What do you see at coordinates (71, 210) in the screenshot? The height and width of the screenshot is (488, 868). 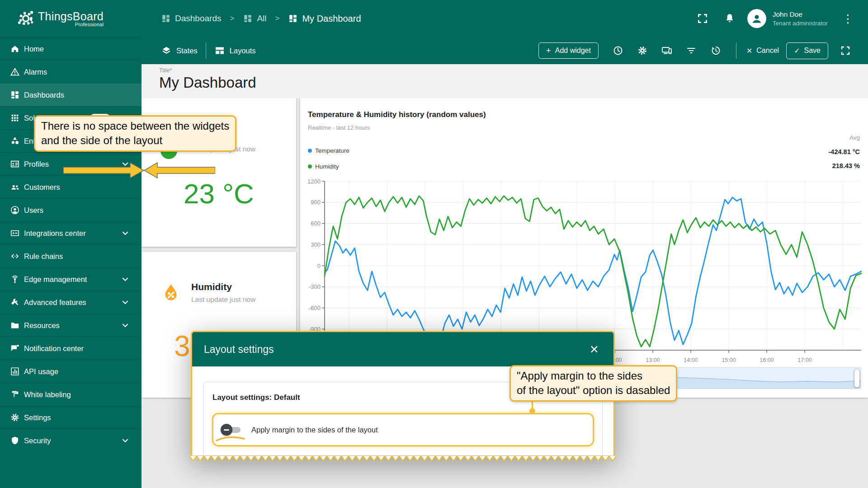 I see `sidebar-item-users: Users` at bounding box center [71, 210].